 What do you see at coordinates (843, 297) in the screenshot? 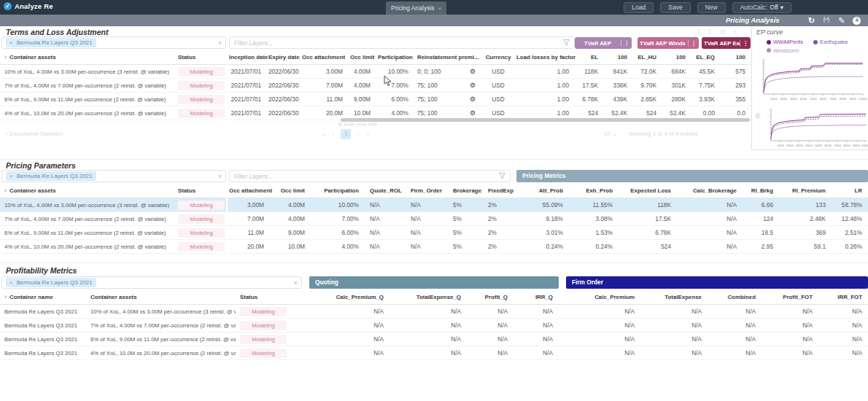
I see `column-header: IRR_FOT` at bounding box center [843, 297].